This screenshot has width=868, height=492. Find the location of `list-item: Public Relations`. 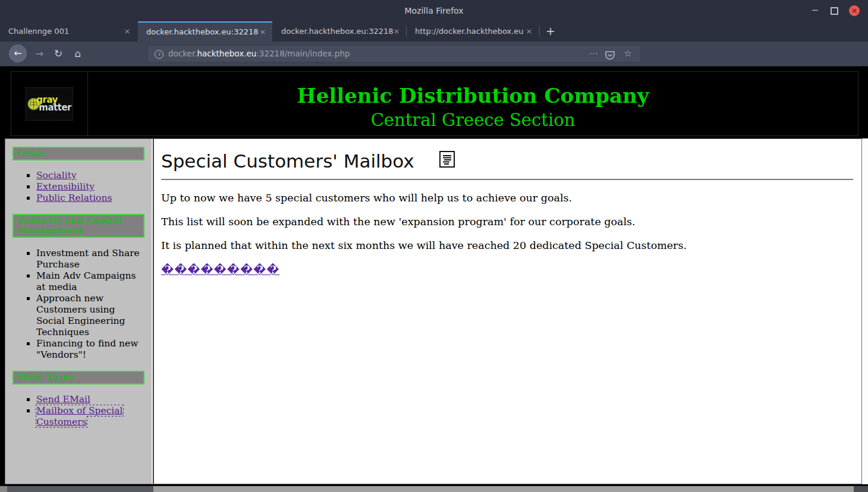

list-item: Public Relations is located at coordinates (90, 198).